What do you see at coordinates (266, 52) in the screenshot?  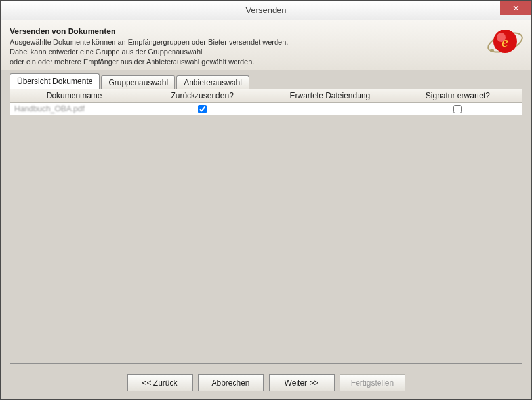 I see `header-description: Ausgewählte Dokumente können an Empfänge…` at bounding box center [266, 52].